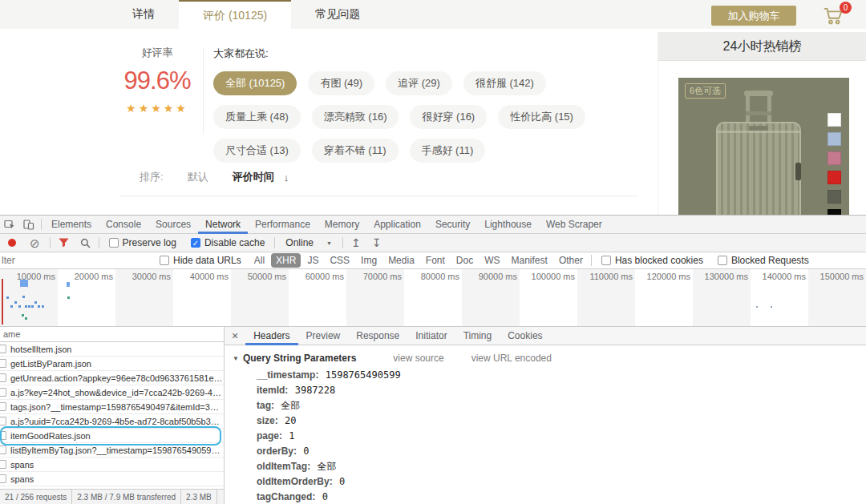 This screenshot has height=504, width=866. Describe the element at coordinates (762, 123) in the screenshot. I see `hot-sales-panel: 24小时热销榜 6色可选` at that location.